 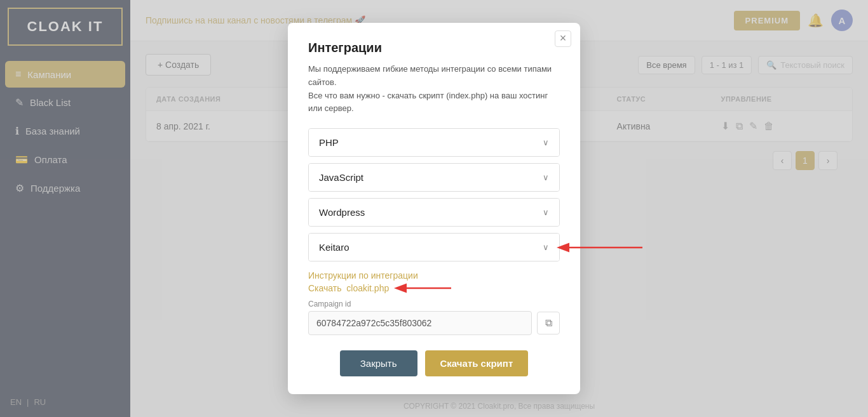 What do you see at coordinates (348, 288) in the screenshot?
I see `download-file-link: Скачать cloakit.php` at bounding box center [348, 288].